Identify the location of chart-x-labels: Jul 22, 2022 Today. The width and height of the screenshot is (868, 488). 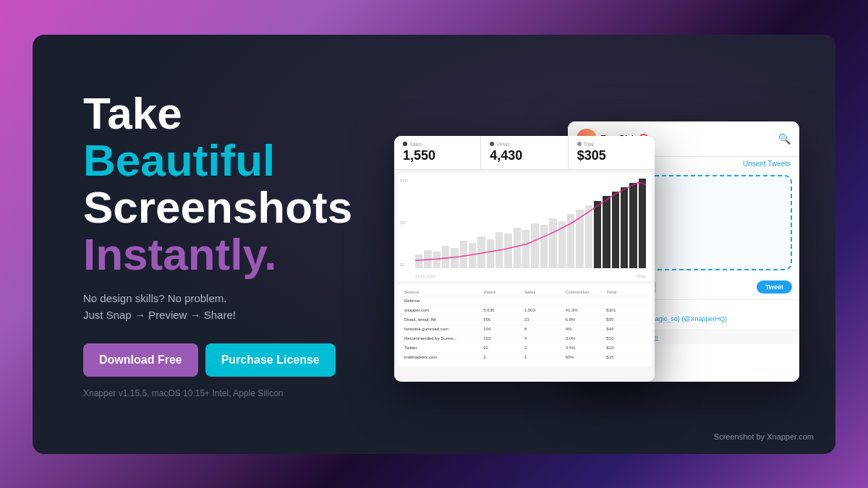
(531, 276).